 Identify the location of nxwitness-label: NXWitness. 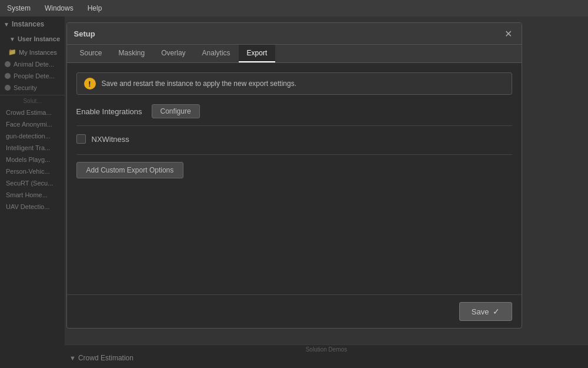
(111, 139).